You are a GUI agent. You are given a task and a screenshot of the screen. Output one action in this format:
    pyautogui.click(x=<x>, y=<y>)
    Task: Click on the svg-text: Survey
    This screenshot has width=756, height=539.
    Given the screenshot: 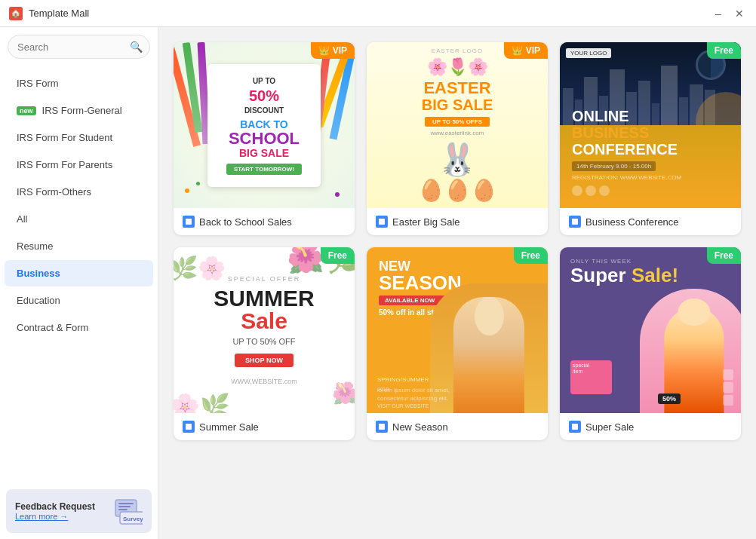 What is the action you would take?
    pyautogui.click(x=133, y=519)
    